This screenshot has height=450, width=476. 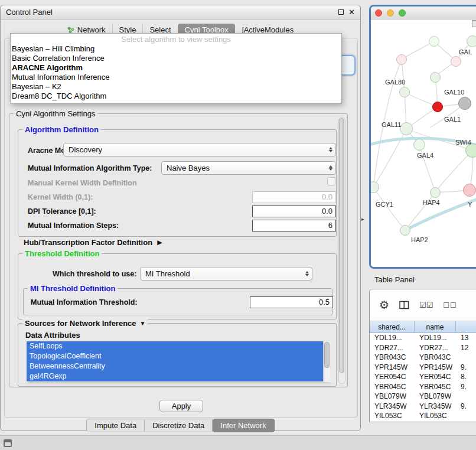 I want to click on table-row: YER054CYER054C8., so click(x=423, y=377).